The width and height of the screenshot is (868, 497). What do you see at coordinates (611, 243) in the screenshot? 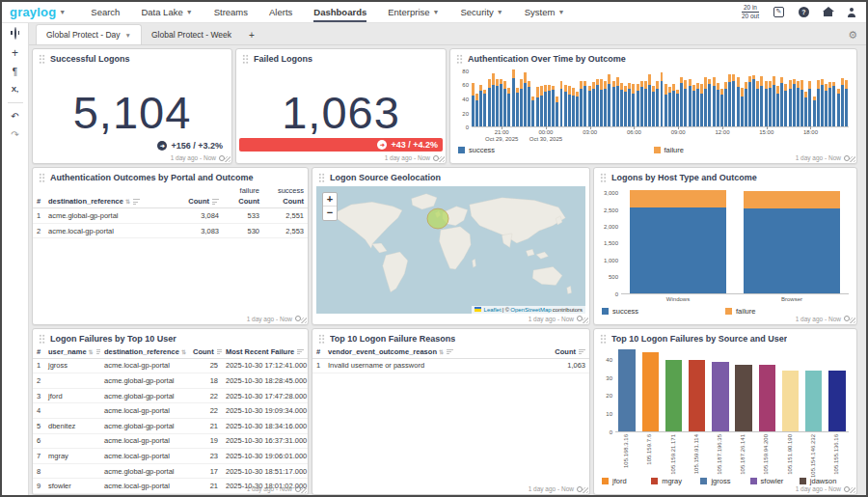
I see `y-tick-label: 1,500` at bounding box center [611, 243].